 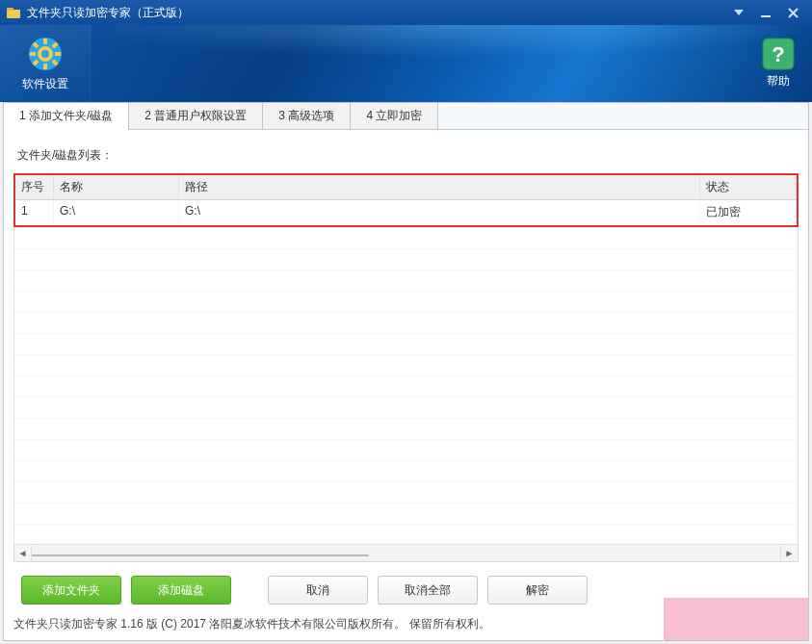 What do you see at coordinates (789, 554) in the screenshot?
I see `scroll-right-icon: ►` at bounding box center [789, 554].